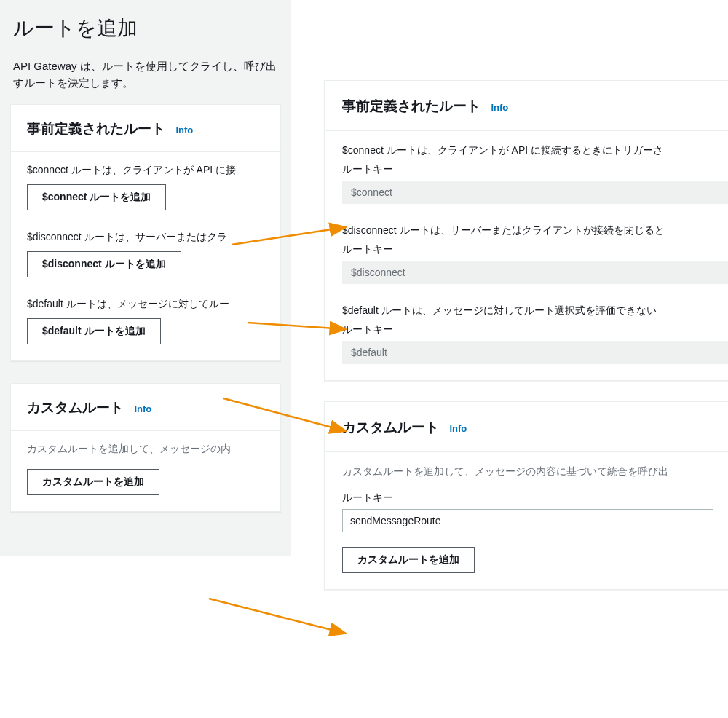 This screenshot has height=718, width=728. I want to click on page-title: ルートを追加, so click(146, 28).